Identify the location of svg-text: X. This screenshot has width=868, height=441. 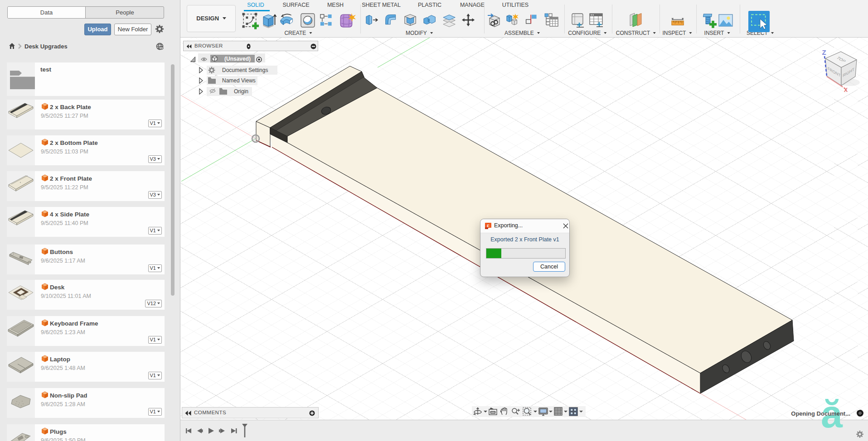
(846, 90).